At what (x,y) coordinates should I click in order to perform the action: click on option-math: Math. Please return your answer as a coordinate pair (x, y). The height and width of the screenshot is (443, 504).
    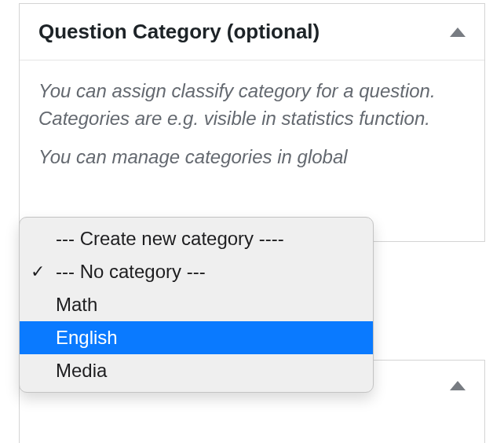
    Looking at the image, I should click on (196, 305).